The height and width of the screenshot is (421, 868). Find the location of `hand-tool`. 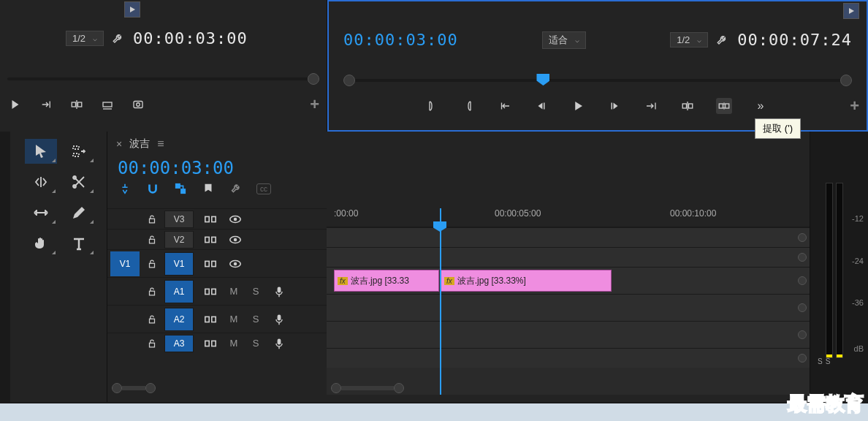

hand-tool is located at coordinates (41, 243).